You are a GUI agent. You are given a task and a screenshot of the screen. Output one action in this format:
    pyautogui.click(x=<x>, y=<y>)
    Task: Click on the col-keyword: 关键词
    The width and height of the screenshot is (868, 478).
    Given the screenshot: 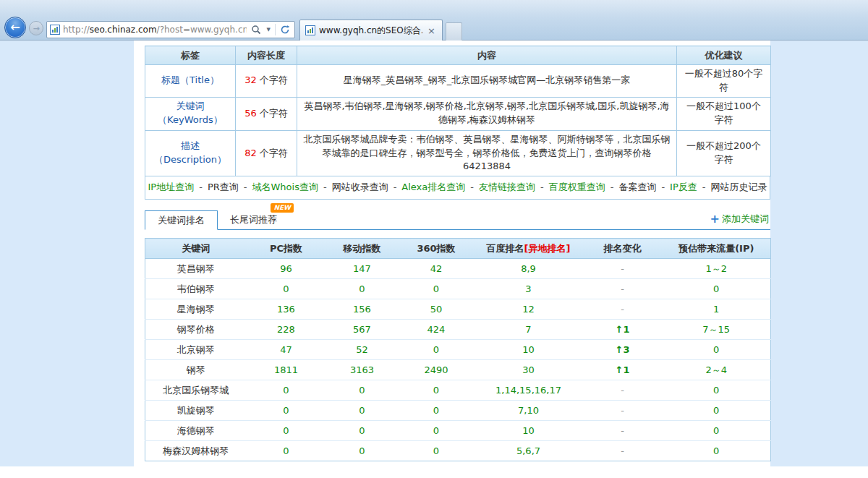 What is the action you would take?
    pyautogui.click(x=196, y=249)
    